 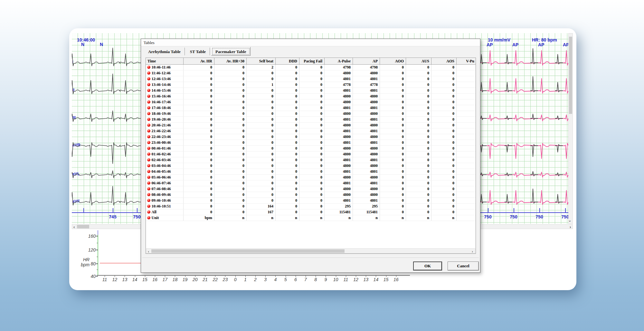 What do you see at coordinates (91, 236) in the screenshot?
I see `hr-y-tick-label: 160` at bounding box center [91, 236].